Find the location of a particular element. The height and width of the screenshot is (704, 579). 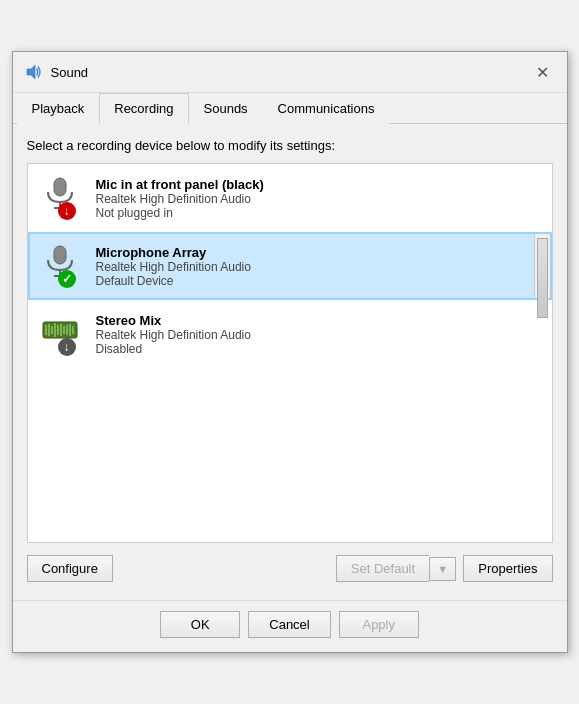

device-icon-wrap-1: ↓ is located at coordinates (64, 198).